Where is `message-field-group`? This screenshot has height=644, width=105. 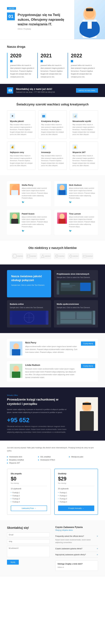 message-field-group is located at coordinates (28, 552).